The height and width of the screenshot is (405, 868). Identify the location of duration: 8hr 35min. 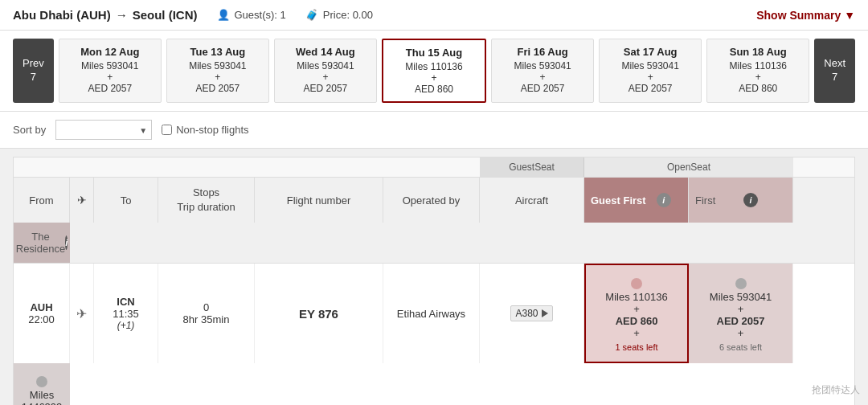
(207, 320).